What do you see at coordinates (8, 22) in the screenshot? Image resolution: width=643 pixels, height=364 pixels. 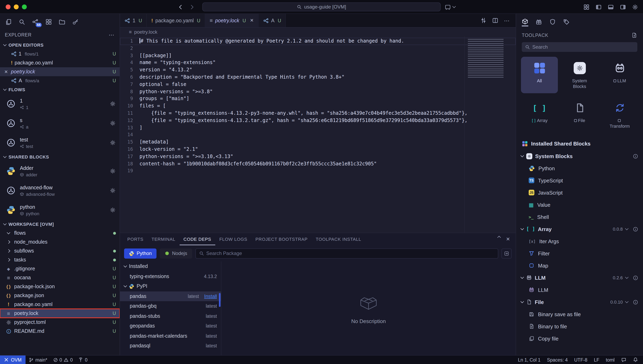 I see `files-icon` at bounding box center [8, 22].